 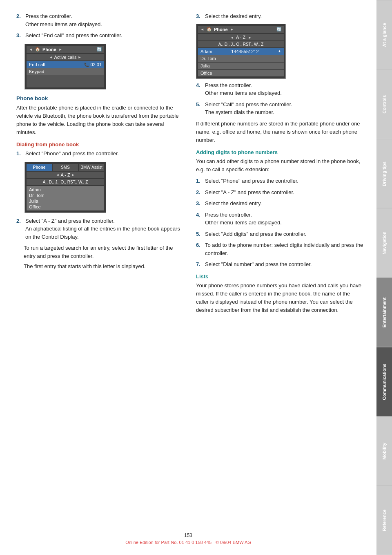 What do you see at coordinates (65, 175) in the screenshot?
I see `az-label: A - Z` at bounding box center [65, 175].